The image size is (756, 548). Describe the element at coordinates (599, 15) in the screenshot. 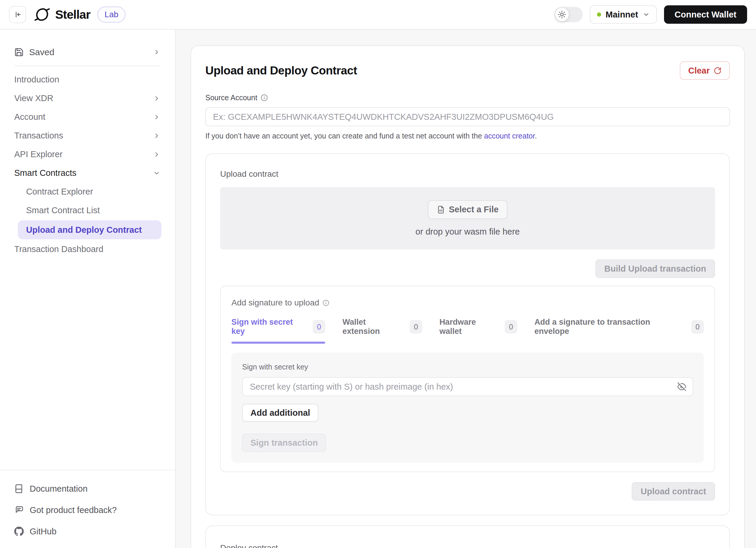

I see `network-status-dot` at that location.